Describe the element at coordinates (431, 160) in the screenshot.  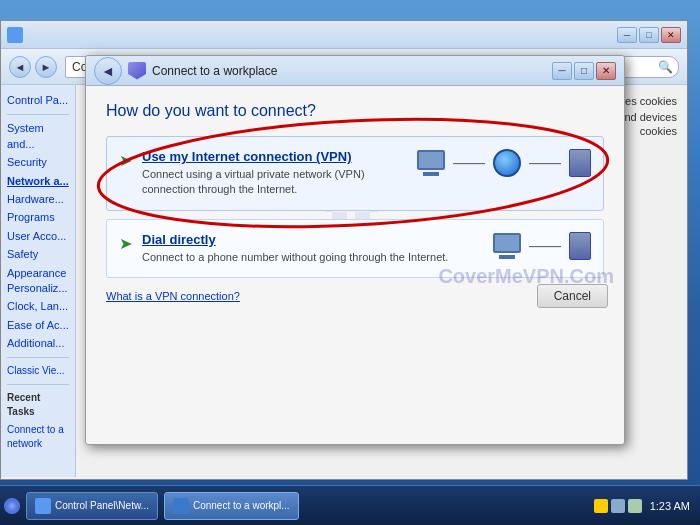
I see `computer-icon-vpn` at that location.